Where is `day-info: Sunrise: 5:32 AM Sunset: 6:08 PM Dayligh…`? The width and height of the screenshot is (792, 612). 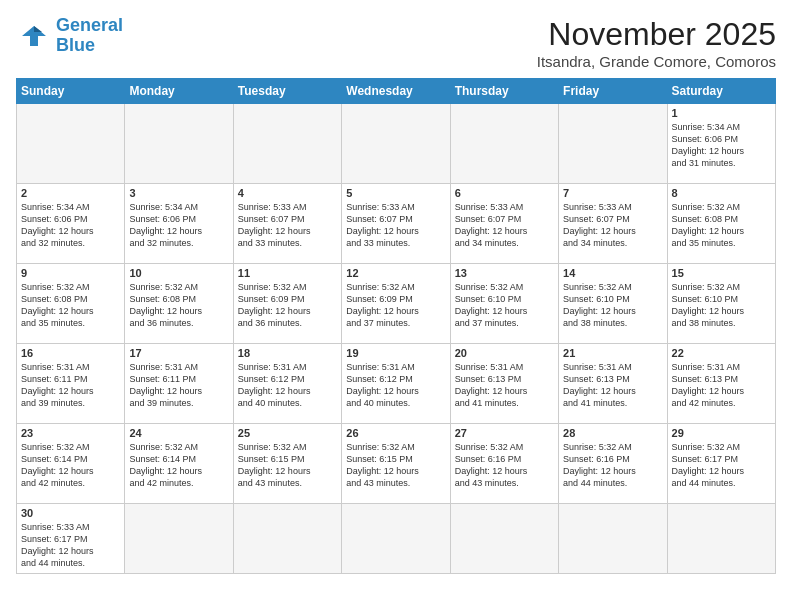
day-info: Sunrise: 5:32 AM Sunset: 6:08 PM Dayligh… is located at coordinates (722, 226).